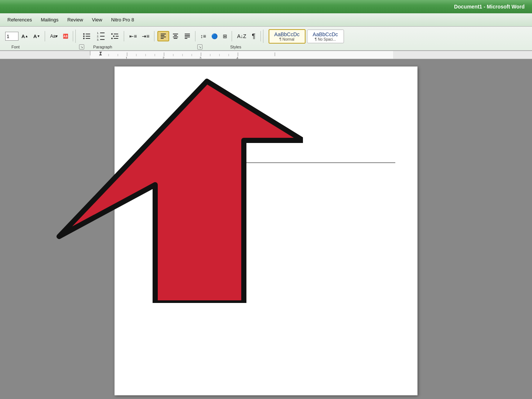  I want to click on style-normal-preview: AaBbCcDc, so click(287, 34).